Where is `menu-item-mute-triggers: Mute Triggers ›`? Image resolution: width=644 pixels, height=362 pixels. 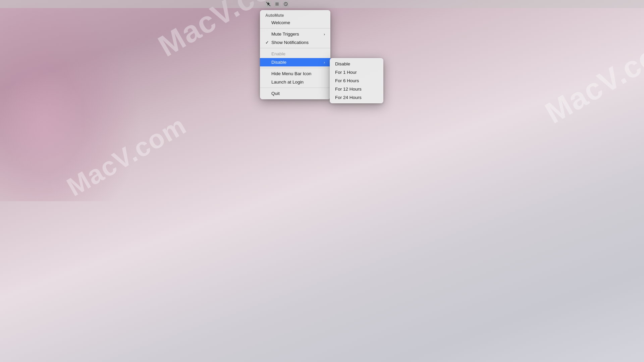
menu-item-mute-triggers: Mute Triggers › is located at coordinates (295, 34).